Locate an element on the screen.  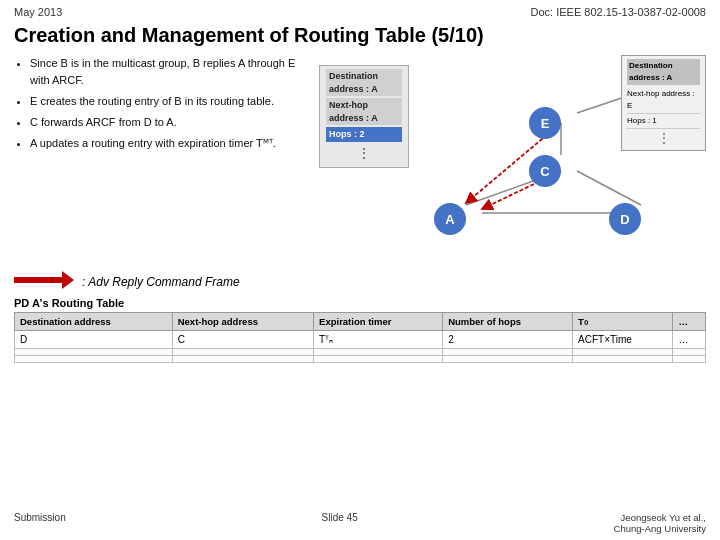
header: May 2013 Doc: IEEE 802.15-13-0387-02-000… is located at coordinates (360, 10).